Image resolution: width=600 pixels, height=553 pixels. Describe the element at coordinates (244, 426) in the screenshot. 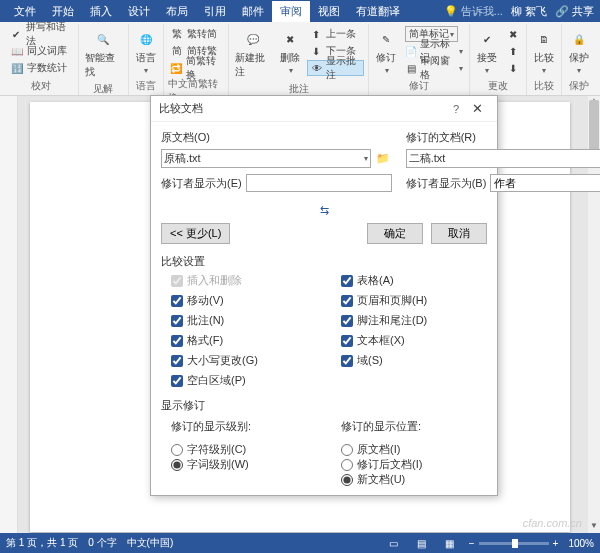

I see `revision-level-label: 修订的显示级别:` at that location.